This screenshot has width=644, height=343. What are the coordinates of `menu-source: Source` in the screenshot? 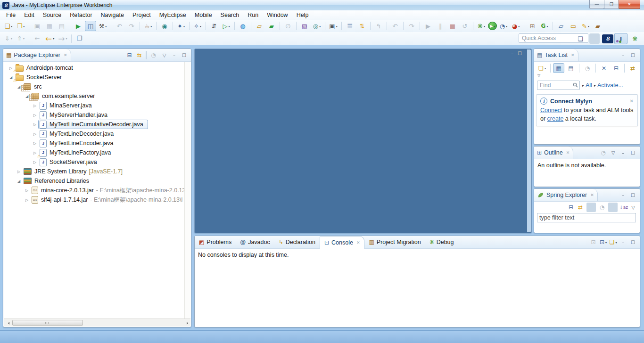 It's located at (52, 15).